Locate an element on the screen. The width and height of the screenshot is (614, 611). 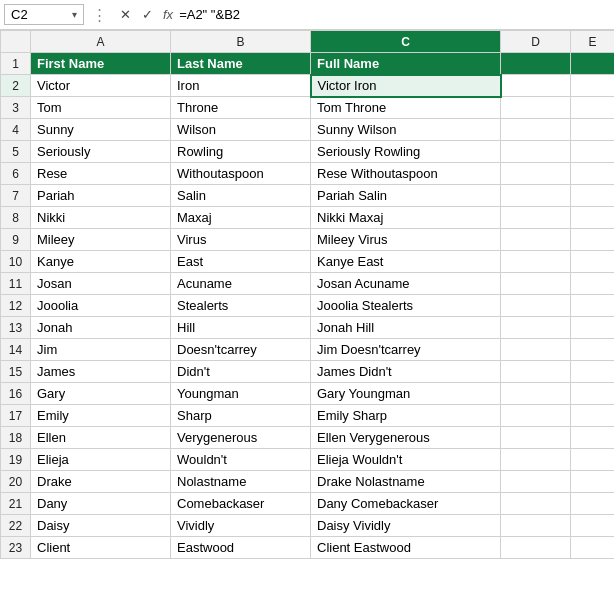
cell-first-name: Elieja is located at coordinates (101, 460).